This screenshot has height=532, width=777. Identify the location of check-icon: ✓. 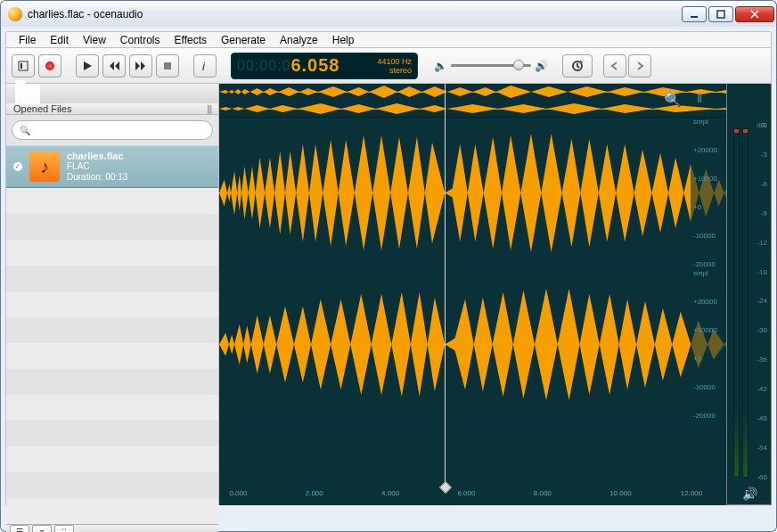
(18, 167).